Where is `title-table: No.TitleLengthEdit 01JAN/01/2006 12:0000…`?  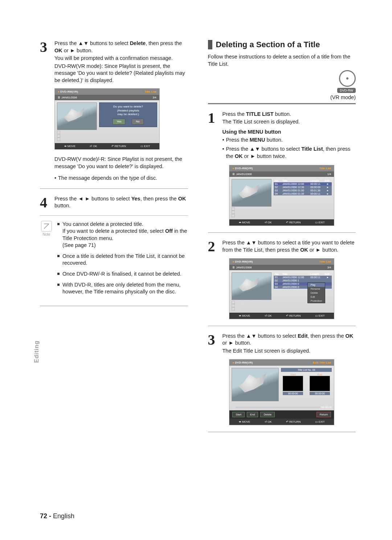
title-table: No.TitleLengthEdit 01JAN/01/2006 12:0000… is located at coordinates (303, 187).